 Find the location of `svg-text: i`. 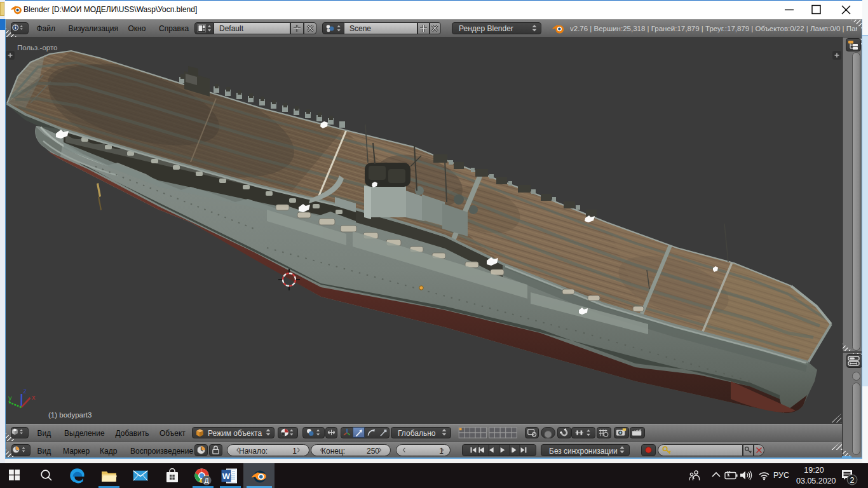

svg-text: i is located at coordinates (15, 28).